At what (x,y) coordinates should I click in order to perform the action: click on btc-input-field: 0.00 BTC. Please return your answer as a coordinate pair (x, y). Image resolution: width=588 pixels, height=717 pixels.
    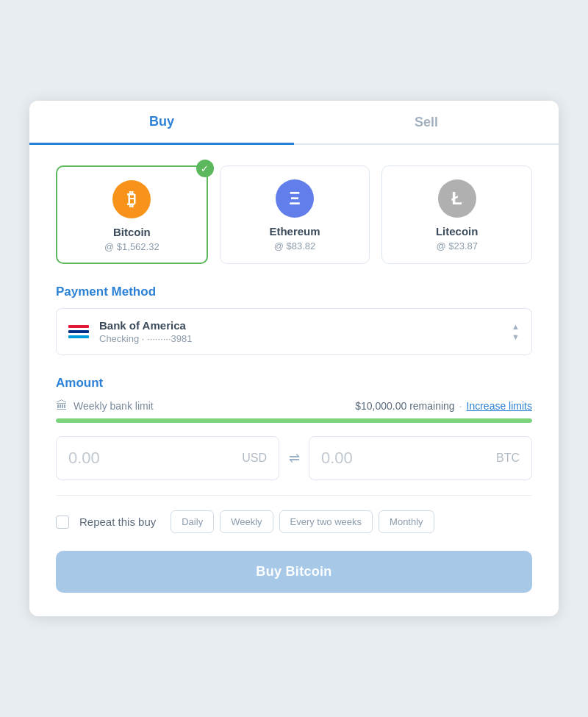
    Looking at the image, I should click on (420, 458).